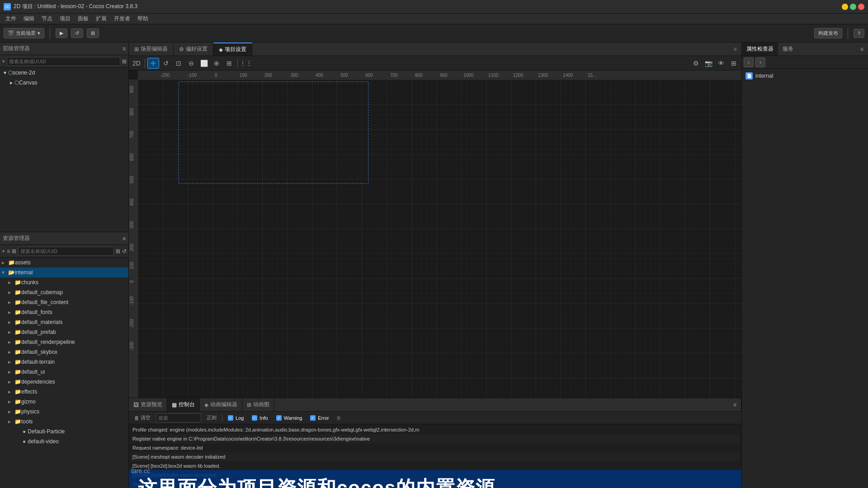 The image size is (868, 488). What do you see at coordinates (845, 7) in the screenshot?
I see `minimize-button` at bounding box center [845, 7].